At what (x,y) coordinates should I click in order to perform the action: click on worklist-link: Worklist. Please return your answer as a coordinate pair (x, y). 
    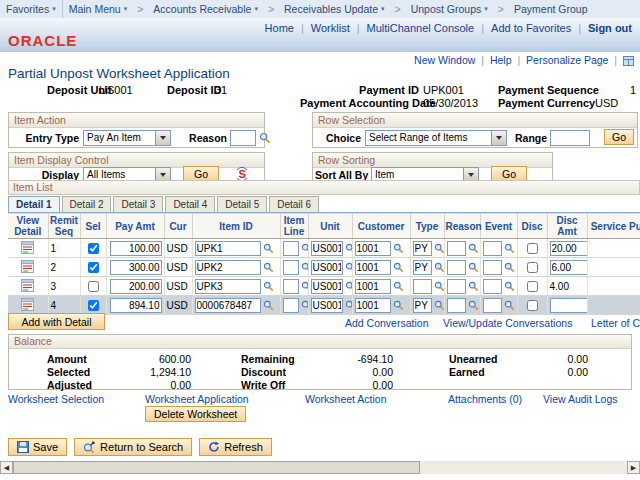
    Looking at the image, I should click on (330, 28).